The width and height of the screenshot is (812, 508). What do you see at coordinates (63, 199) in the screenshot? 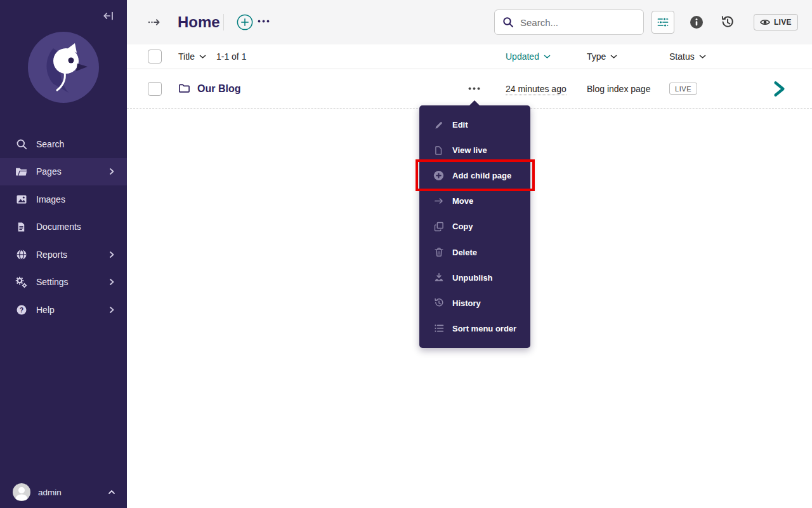
I see `sidebar-item-images: Images` at bounding box center [63, 199].